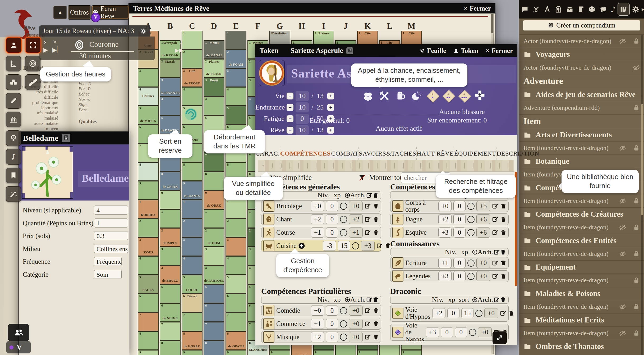  Describe the element at coordinates (321, 206) in the screenshot. I see `skill-row-bricolage: Bricolage+00+0` at that location.